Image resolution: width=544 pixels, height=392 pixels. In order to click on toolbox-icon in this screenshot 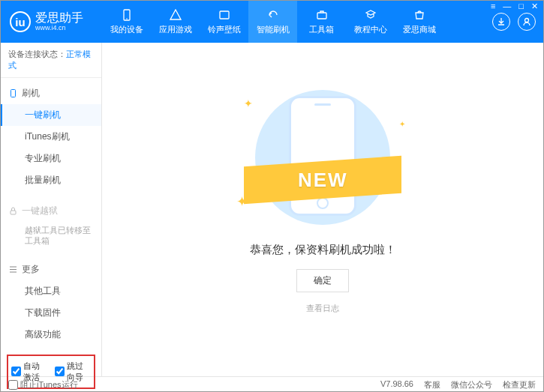, I will do `click(322, 15)`.